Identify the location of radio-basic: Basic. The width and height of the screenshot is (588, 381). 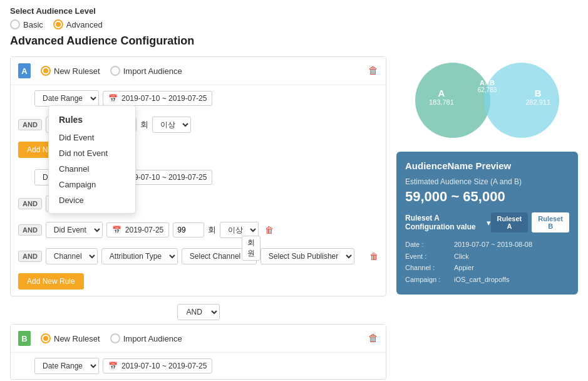
(26, 24).